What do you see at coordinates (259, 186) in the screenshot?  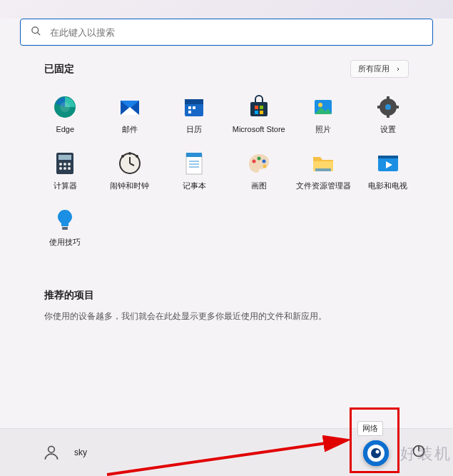 I see `app-label: 画图` at bounding box center [259, 186].